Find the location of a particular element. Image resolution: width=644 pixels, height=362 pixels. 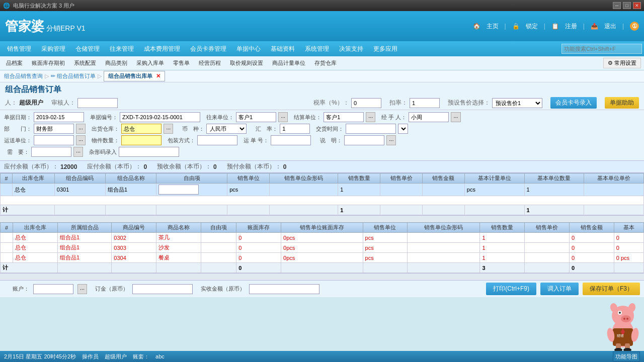

settle-btn: ··· is located at coordinates (370, 117).